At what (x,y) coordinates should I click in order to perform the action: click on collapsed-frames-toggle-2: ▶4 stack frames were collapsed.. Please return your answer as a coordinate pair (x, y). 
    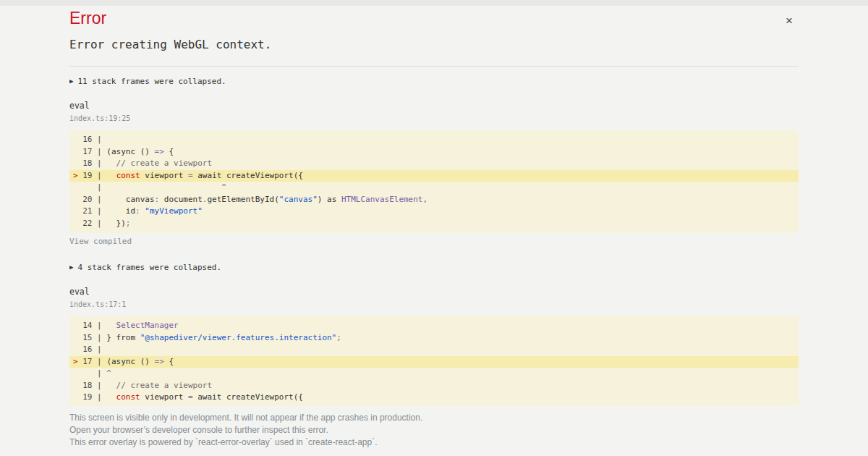
    Looking at the image, I should click on (434, 268).